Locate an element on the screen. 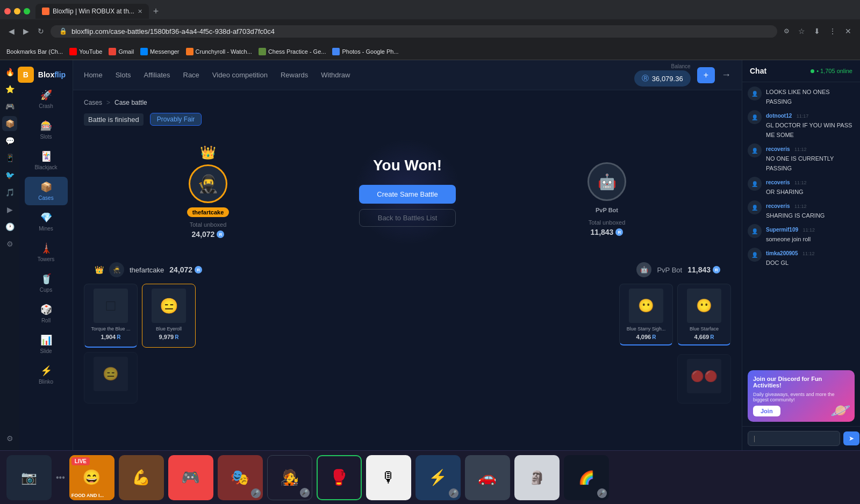 This screenshot has height=504, width=860. roll-label: Roll is located at coordinates (46, 320).